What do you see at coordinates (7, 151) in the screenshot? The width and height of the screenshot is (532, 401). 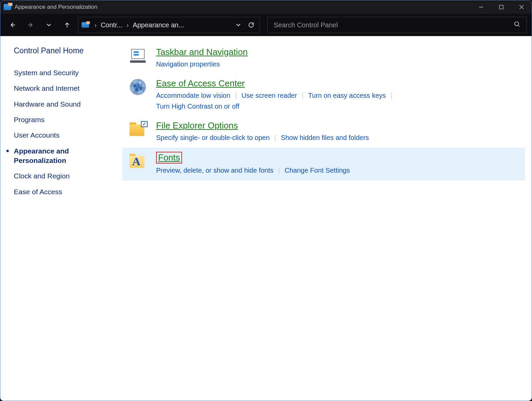 I see `current-indicator-icon` at bounding box center [7, 151].